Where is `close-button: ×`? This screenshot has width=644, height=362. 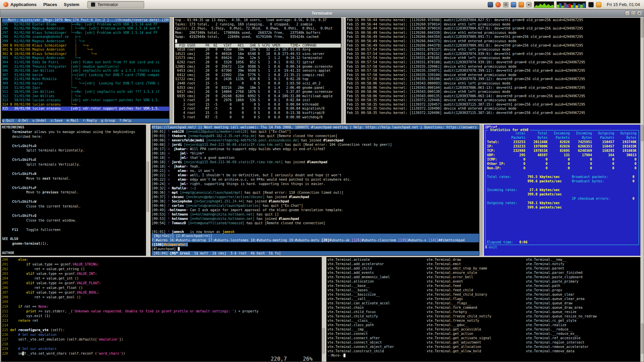 close-button: × is located at coordinates (639, 13).